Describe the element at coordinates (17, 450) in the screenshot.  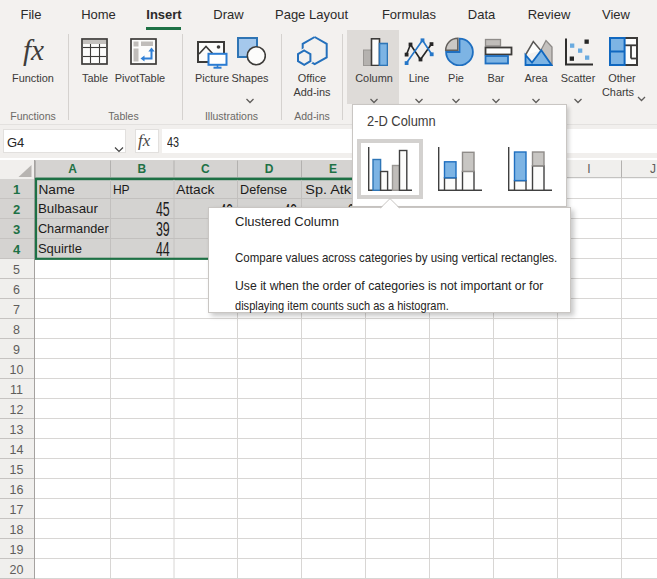
I see `svg-text: 14` at that location.